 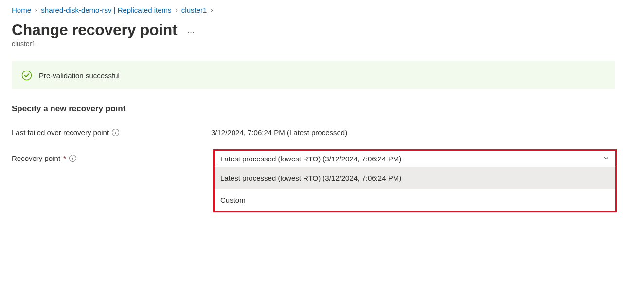 What do you see at coordinates (313, 75) in the screenshot?
I see `status-bar: Pre-validation successful` at bounding box center [313, 75].